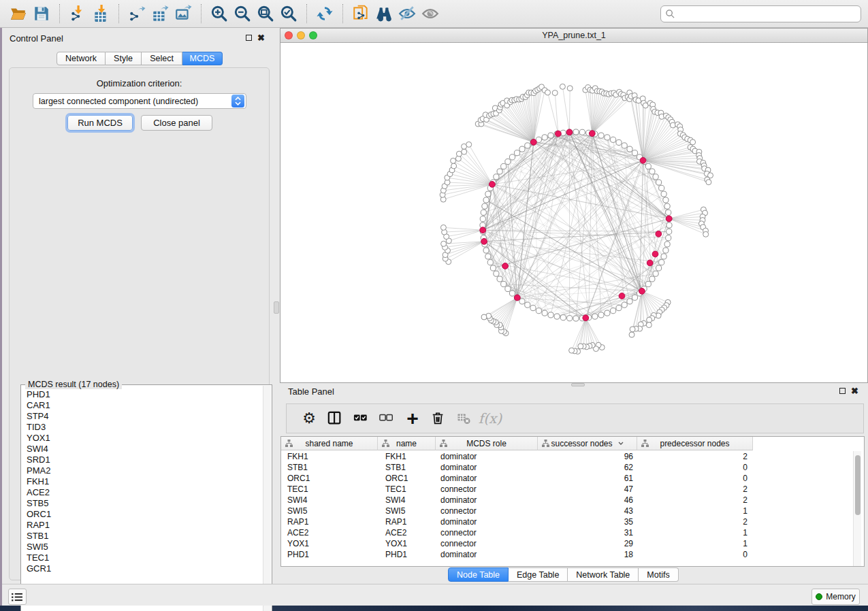  Describe the element at coordinates (698, 511) in the screenshot. I see `table-cell: 1` at that location.